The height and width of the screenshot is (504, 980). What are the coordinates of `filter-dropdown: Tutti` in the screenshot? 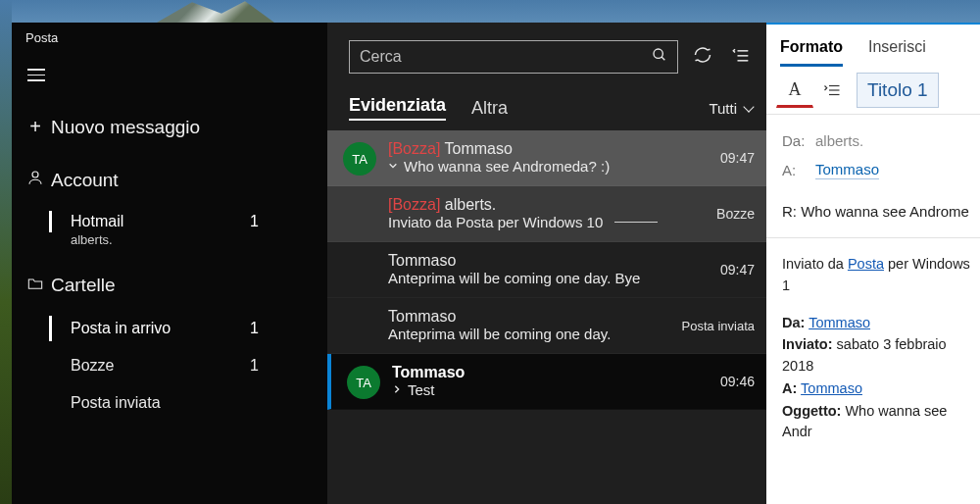 It's located at (731, 108).